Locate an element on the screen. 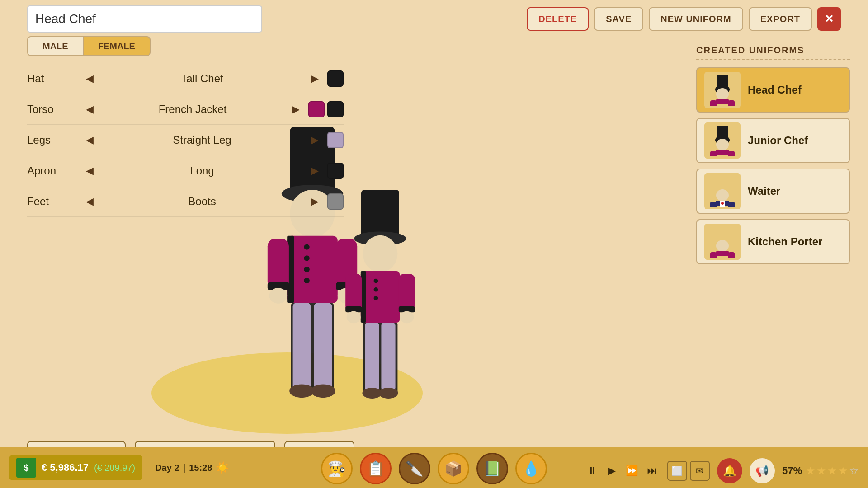 The image size is (868, 488). right-bottom-controls: ⏸ ▶ ⏩ ⏭ ⬜ ✉ 🔔 📢 57% ★ ★ ★ ★ ☆ is located at coordinates (722, 471).